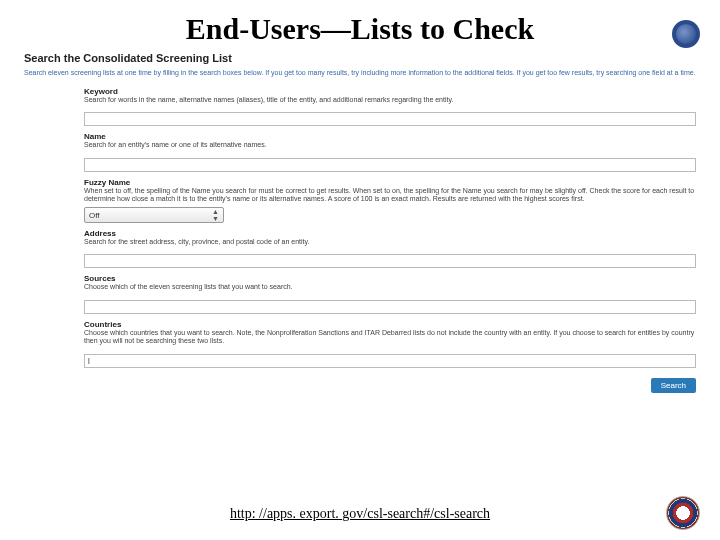 The height and width of the screenshot is (540, 720). I want to click on search-row: Search, so click(390, 384).